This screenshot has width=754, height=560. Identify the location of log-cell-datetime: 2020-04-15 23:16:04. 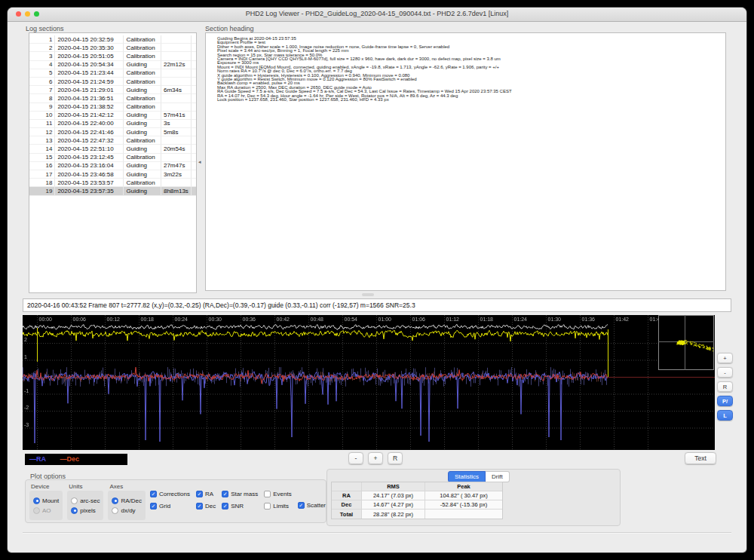
(89, 166).